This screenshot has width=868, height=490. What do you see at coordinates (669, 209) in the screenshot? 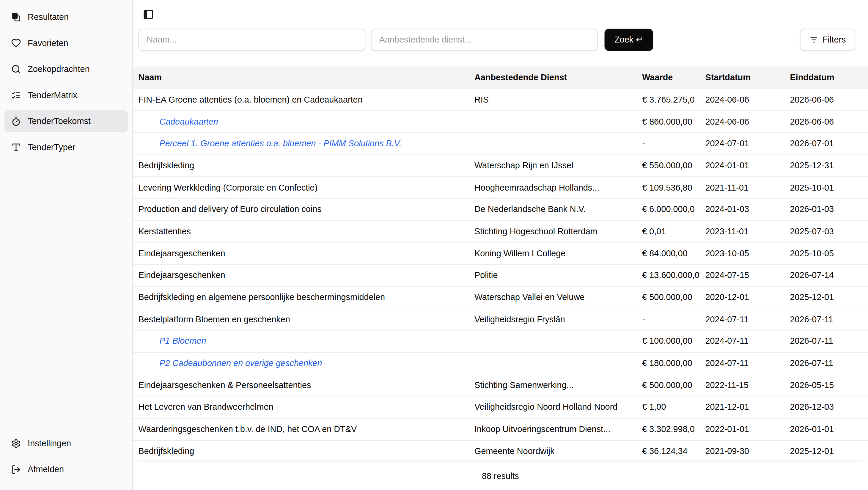
I see `tender-waarde: € 6.000.000,0` at bounding box center [669, 209].